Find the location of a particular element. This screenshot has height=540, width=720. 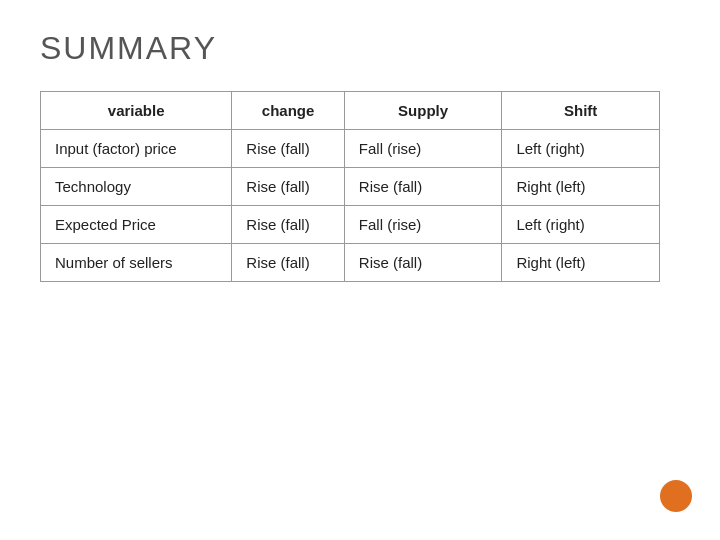

table-row: Technology Rise (fall) Rise (fall) Right… is located at coordinates (350, 187).